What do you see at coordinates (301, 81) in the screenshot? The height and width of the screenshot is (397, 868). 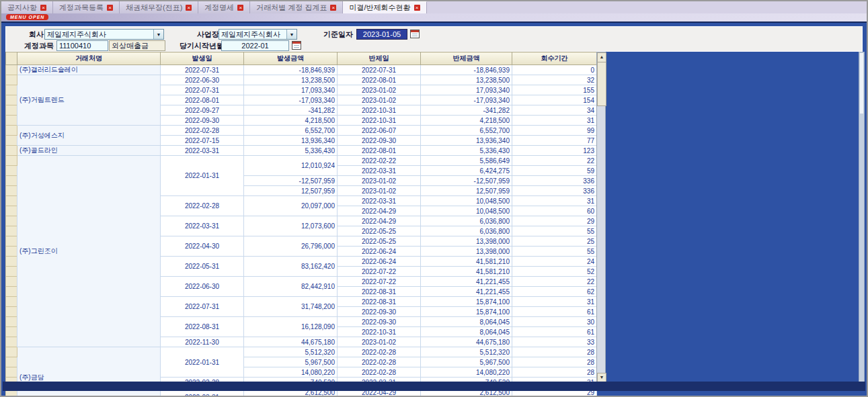 I see `table-row: (주)거림트렌드2022-06-3013,238,5002022-08-0113…` at bounding box center [301, 81].